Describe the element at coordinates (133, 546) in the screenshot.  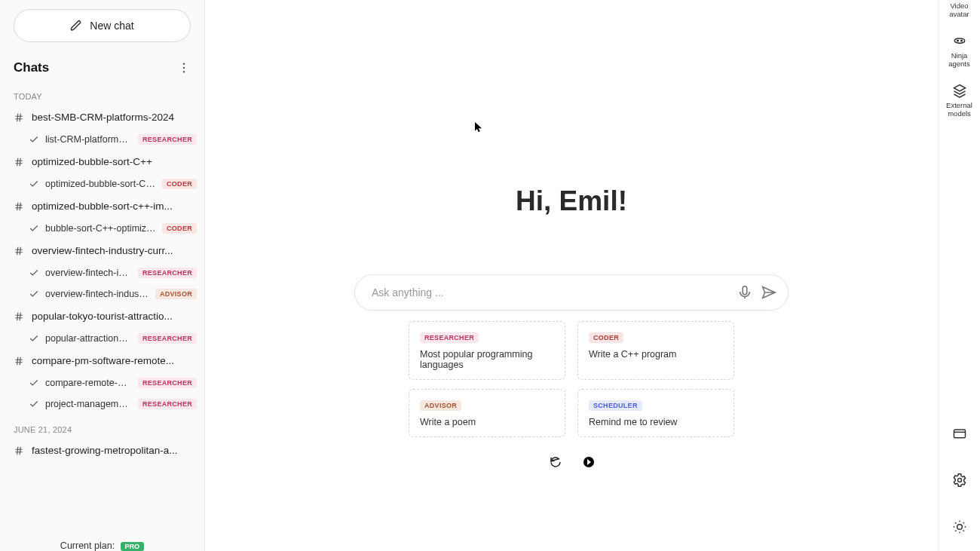
I see `plan-badge: PRO` at that location.